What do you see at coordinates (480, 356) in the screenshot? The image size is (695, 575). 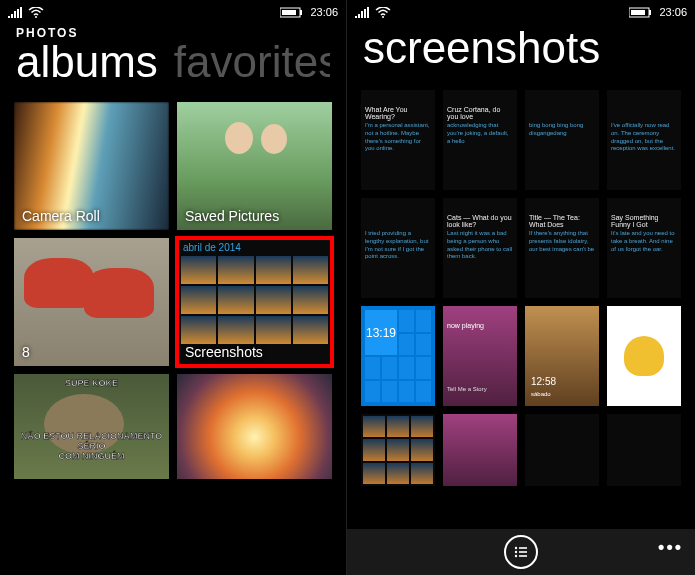 I see `screenshot-thumb-music: now playing Tell Me a Story` at bounding box center [480, 356].